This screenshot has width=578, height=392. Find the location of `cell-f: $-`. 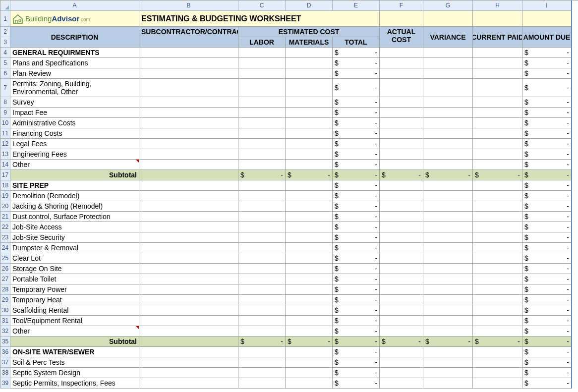

cell-f: $- is located at coordinates (402, 342).